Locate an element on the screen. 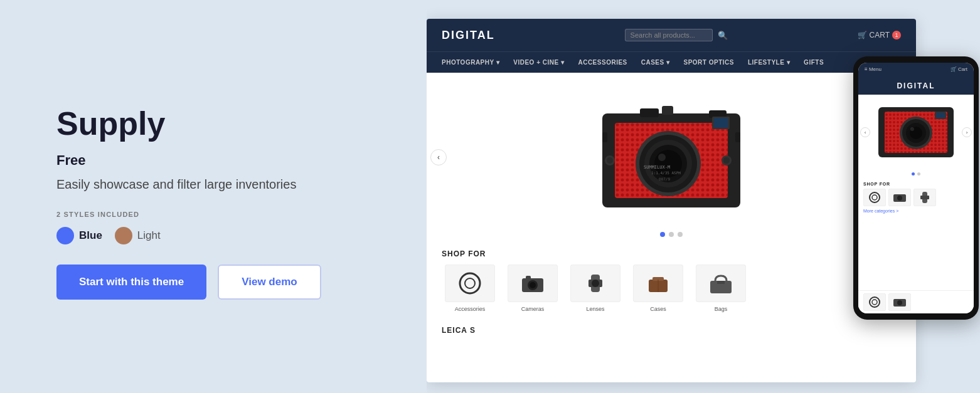 This screenshot has height=393, width=980. lenses-icon is located at coordinates (595, 283).